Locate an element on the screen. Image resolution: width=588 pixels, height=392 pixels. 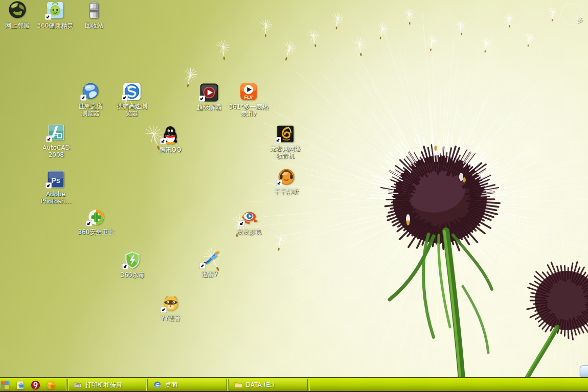
task-button-label: 打印机和传真 is located at coordinates (104, 385).